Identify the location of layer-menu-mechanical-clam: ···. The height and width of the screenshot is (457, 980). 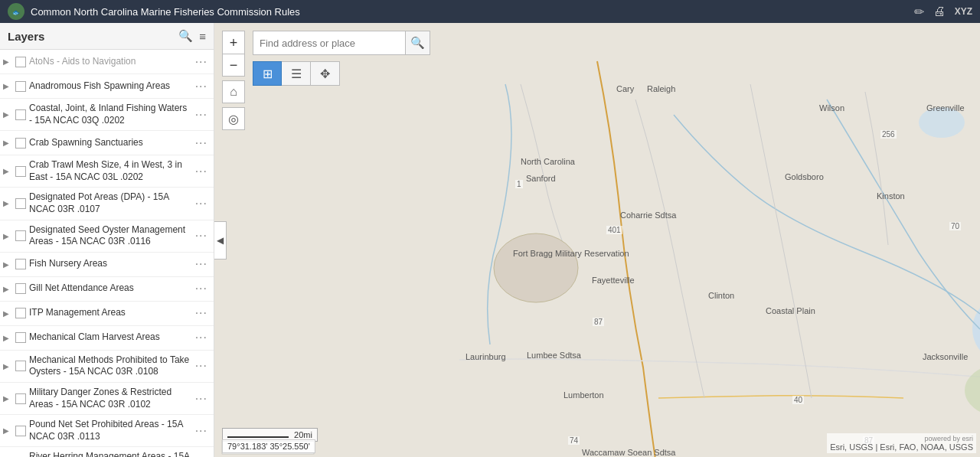
(201, 338).